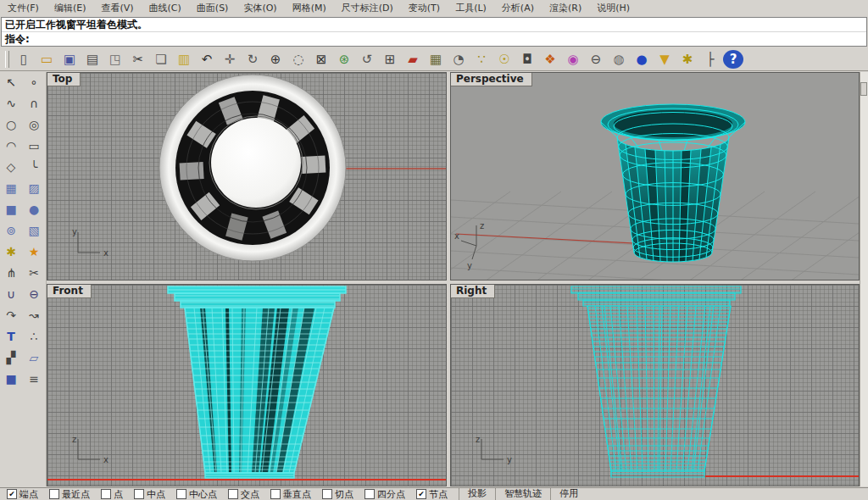 This screenshot has width=868, height=500. What do you see at coordinates (11, 168) in the screenshot?
I see `polygon-icon: ◇` at bounding box center [11, 168].